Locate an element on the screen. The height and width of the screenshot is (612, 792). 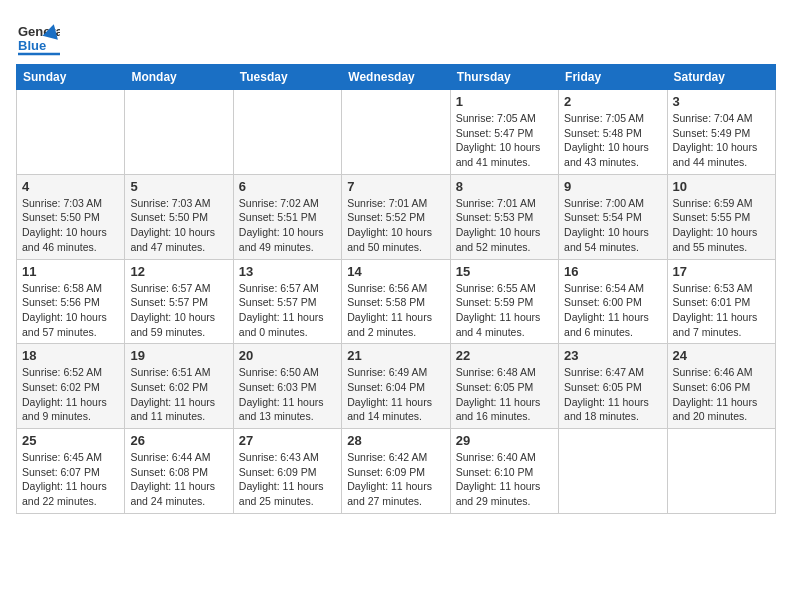
calendar-cell: 11Sunrise: 6:58 AM Sunset: 5:56 PM Dayli… is located at coordinates (71, 302).